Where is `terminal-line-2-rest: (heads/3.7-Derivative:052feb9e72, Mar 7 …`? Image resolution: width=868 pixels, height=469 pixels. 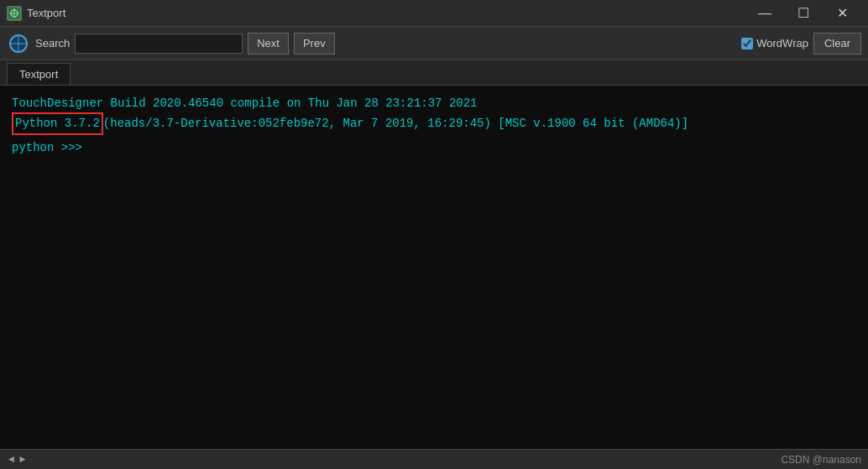 terminal-line-2-rest: (heads/3.7-Derivative:052feb9e72, Mar 7 … is located at coordinates (396, 123).